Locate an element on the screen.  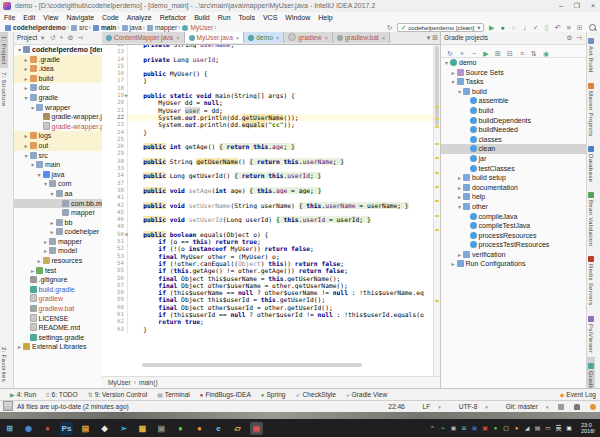
gradle-tree-item-tasks: ▾Tasks is located at coordinates (514, 82).